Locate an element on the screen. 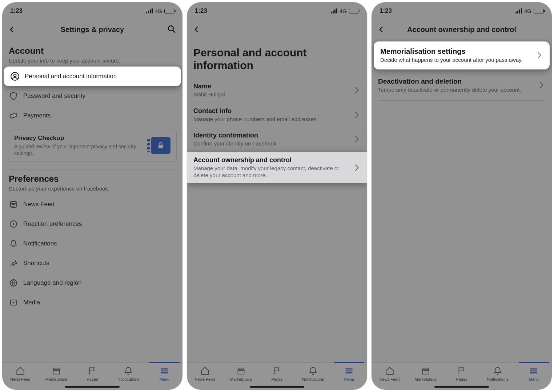 The height and width of the screenshot is (392, 554). row-label: Password and security is located at coordinates (55, 96).